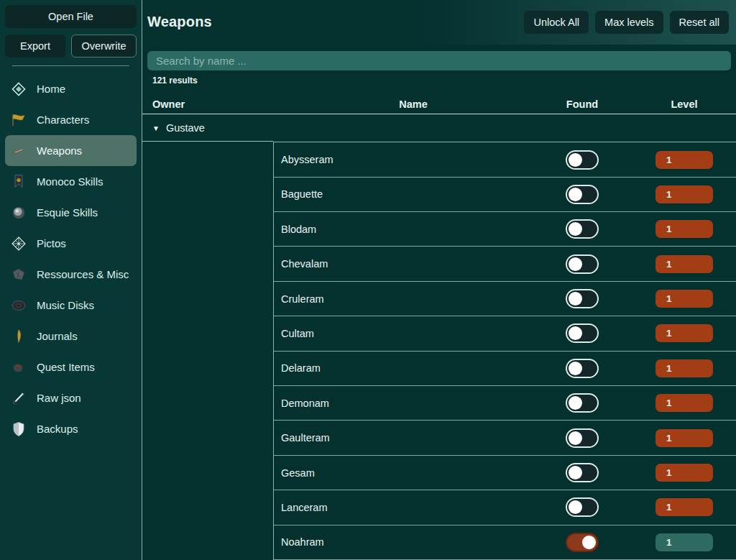 Image resolution: width=736 pixels, height=560 pixels. What do you see at coordinates (19, 306) in the screenshot?
I see `disk-icon` at bounding box center [19, 306].